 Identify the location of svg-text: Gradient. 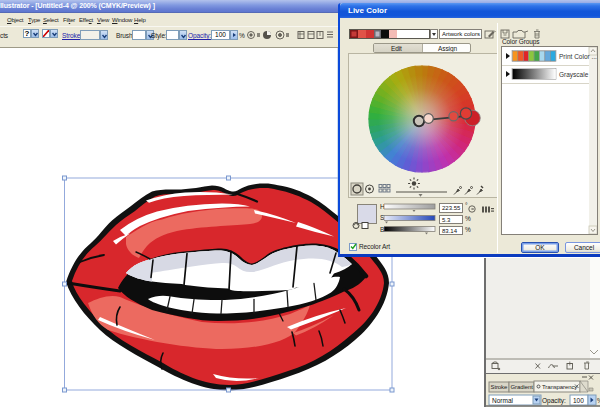
(522, 387).